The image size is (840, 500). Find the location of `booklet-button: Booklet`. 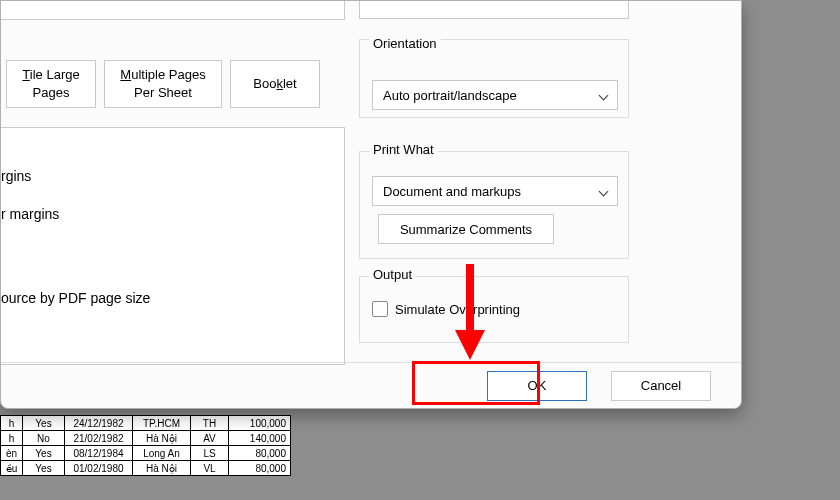

booklet-button: Booklet is located at coordinates (275, 84).